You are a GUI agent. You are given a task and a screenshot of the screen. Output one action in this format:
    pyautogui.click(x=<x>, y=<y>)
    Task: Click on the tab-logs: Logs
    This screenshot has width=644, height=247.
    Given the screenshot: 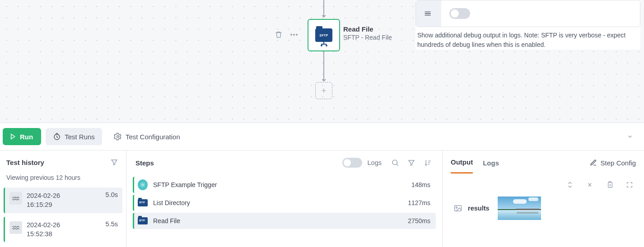 What is the action you would take?
    pyautogui.click(x=491, y=163)
    